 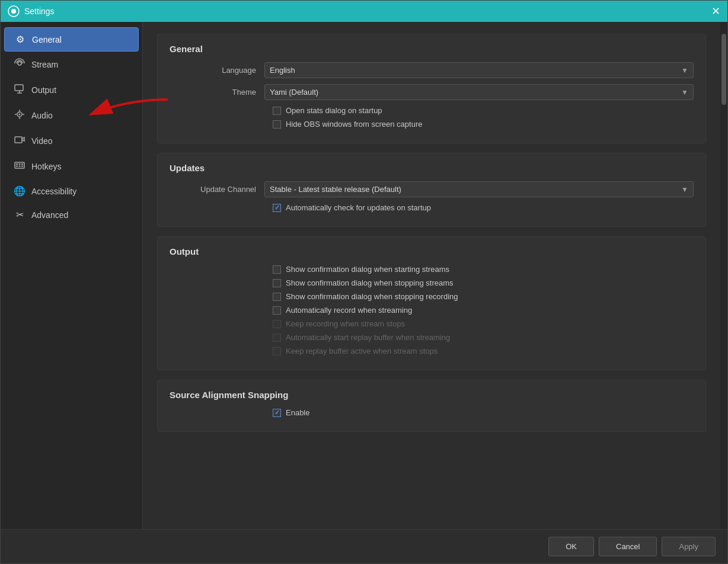 What do you see at coordinates (71, 214) in the screenshot?
I see `sidebar-item-advanced: ✂ Advanced` at bounding box center [71, 214].